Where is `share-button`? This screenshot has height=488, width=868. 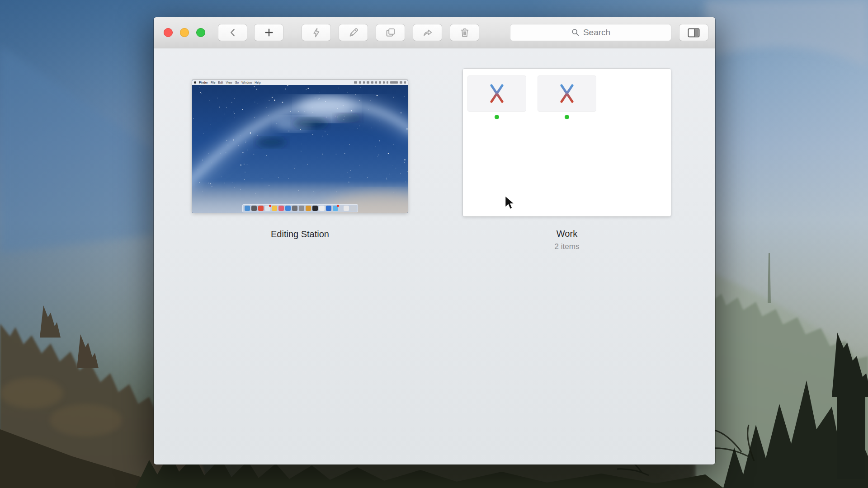 share-button is located at coordinates (428, 33).